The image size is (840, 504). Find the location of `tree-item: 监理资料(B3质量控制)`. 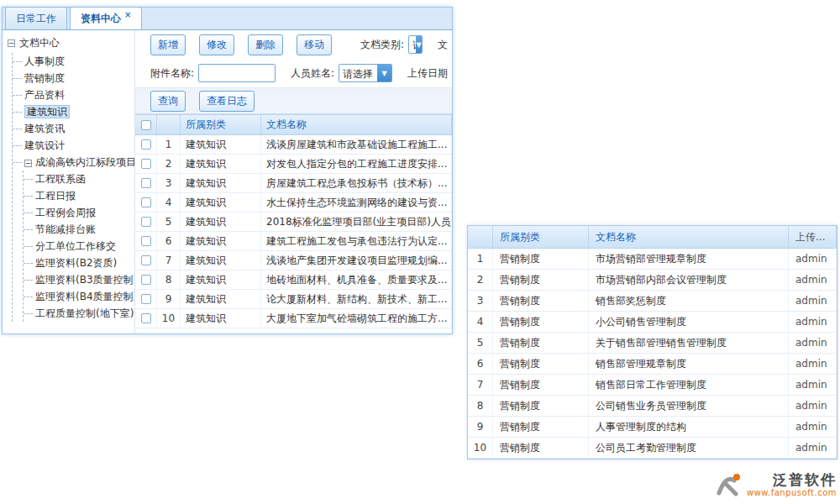

tree-item: 监理资料(B3质量控制) is located at coordinates (79, 280).